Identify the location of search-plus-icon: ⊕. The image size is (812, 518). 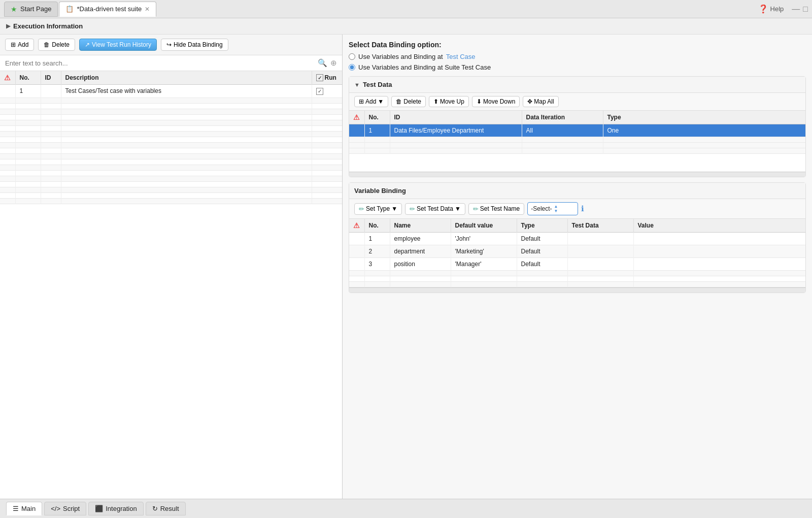
(334, 63).